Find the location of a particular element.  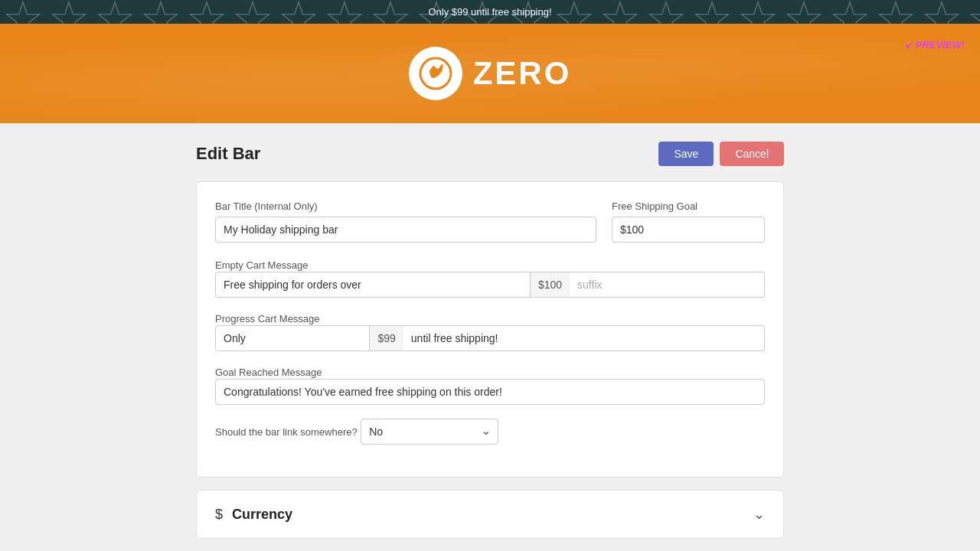

progress-prefix-input is located at coordinates (292, 338).